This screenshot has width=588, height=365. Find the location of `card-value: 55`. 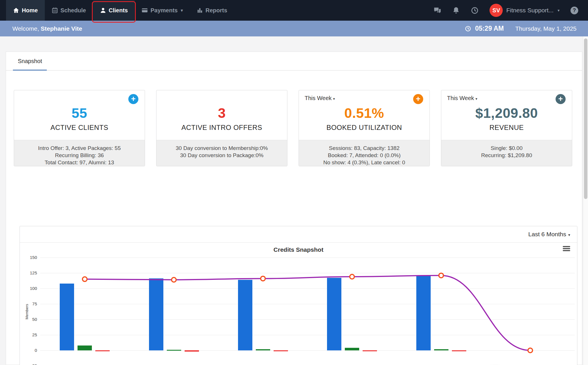

card-value: 55 is located at coordinates (79, 113).